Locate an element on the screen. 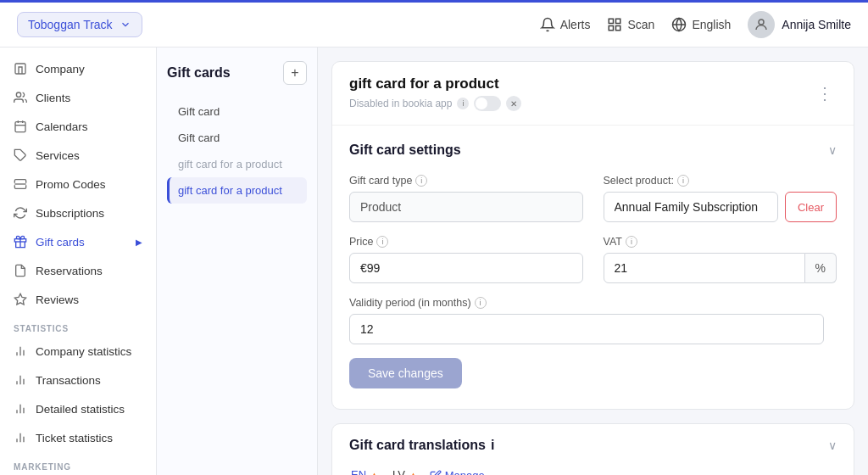 Image resolution: width=868 pixels, height=475 pixels. sidebar-item-label: Gift cards is located at coordinates (60, 243).